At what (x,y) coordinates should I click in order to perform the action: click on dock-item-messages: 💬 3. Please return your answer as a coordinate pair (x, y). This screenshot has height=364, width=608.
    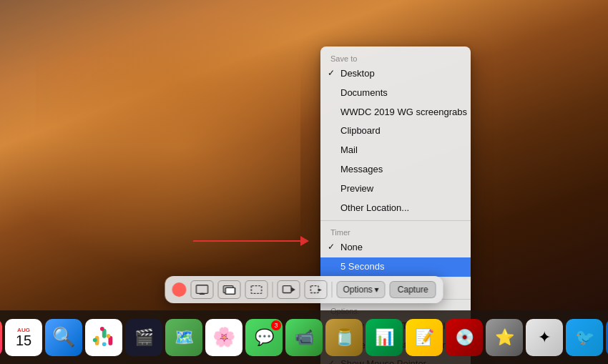
    Looking at the image, I should click on (264, 338).